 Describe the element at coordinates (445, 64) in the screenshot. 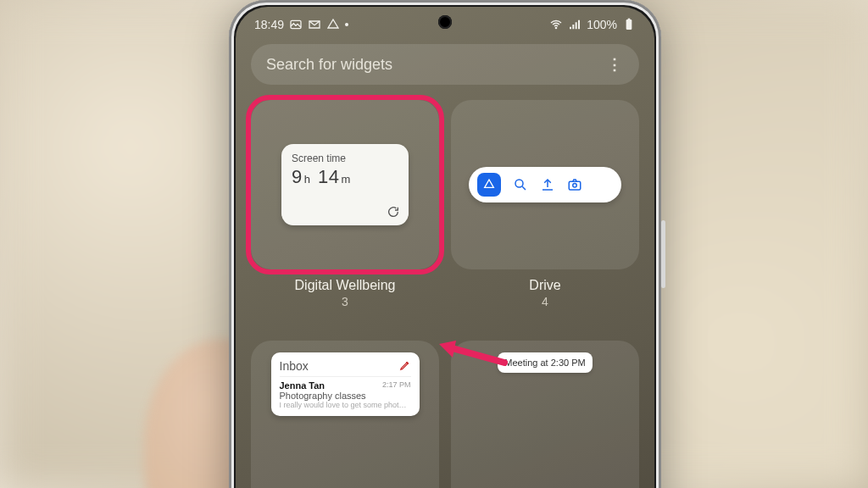

I see `widget-search-bar: Search for widgets ⋮` at that location.